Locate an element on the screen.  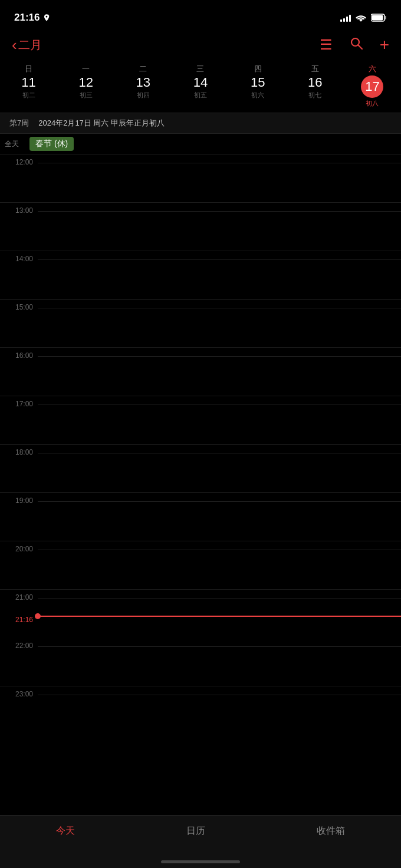
time-slot-1800: 18:00 is located at coordinates (200, 469).